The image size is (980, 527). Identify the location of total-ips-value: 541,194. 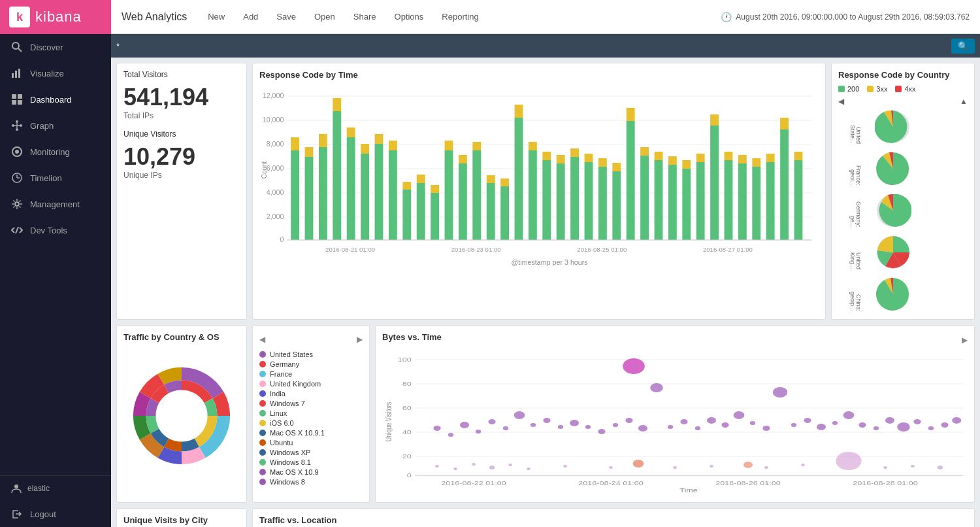
(182, 97).